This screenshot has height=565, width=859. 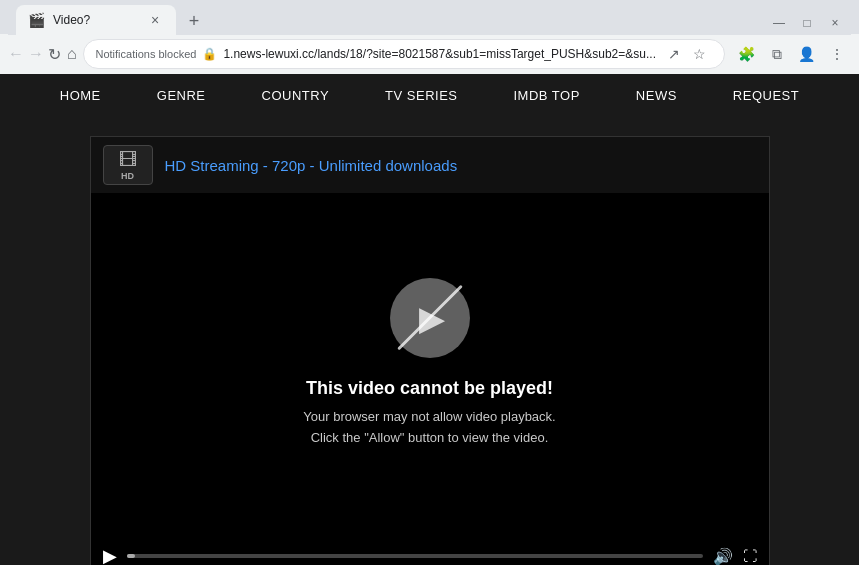 I want to click on error-sub2: Click the "Allow" button to view the vid…, so click(x=429, y=438).